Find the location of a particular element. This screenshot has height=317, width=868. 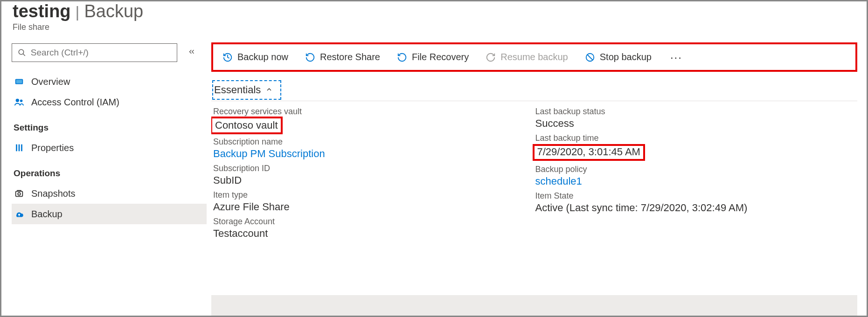

backup-now-button: Backup now is located at coordinates (256, 57).